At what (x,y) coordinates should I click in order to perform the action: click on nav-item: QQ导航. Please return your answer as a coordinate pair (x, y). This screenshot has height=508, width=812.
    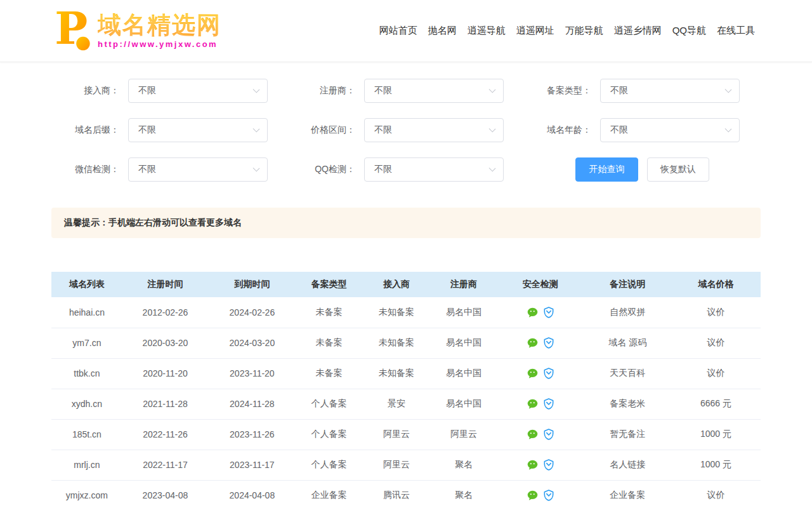
    Looking at the image, I should click on (689, 30).